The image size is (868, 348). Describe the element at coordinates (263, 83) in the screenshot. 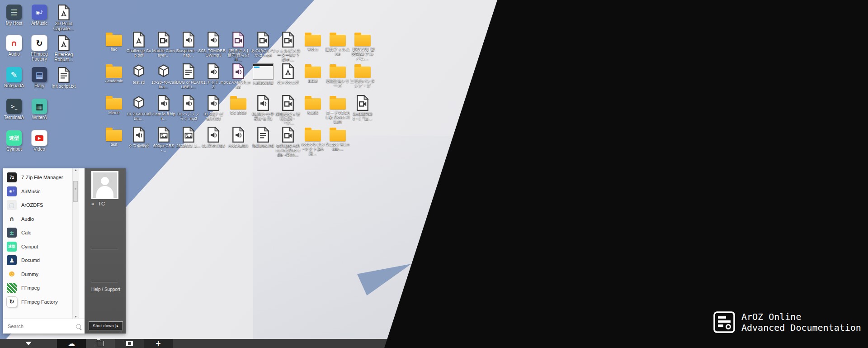

I see `file-label: HelloWorld` at that location.